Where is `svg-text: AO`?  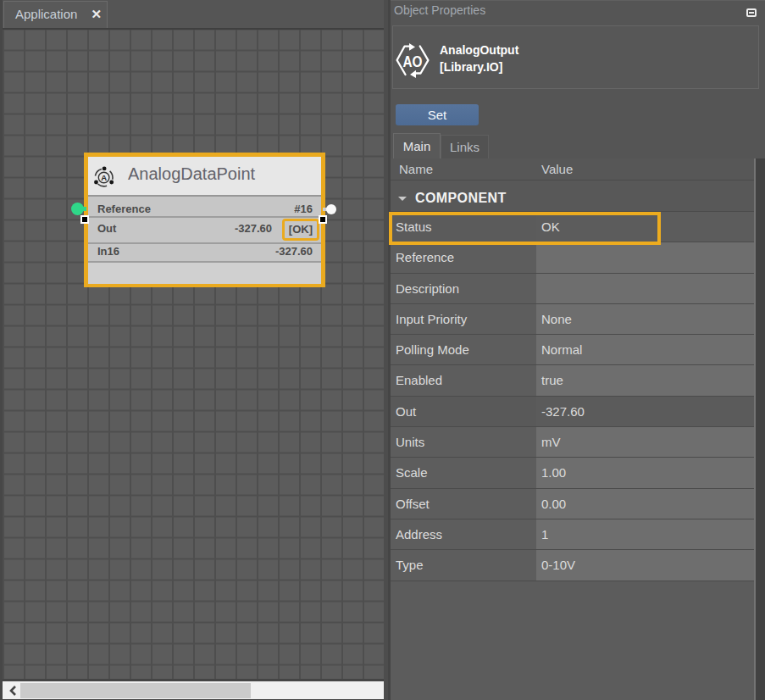
svg-text: AO is located at coordinates (413, 61).